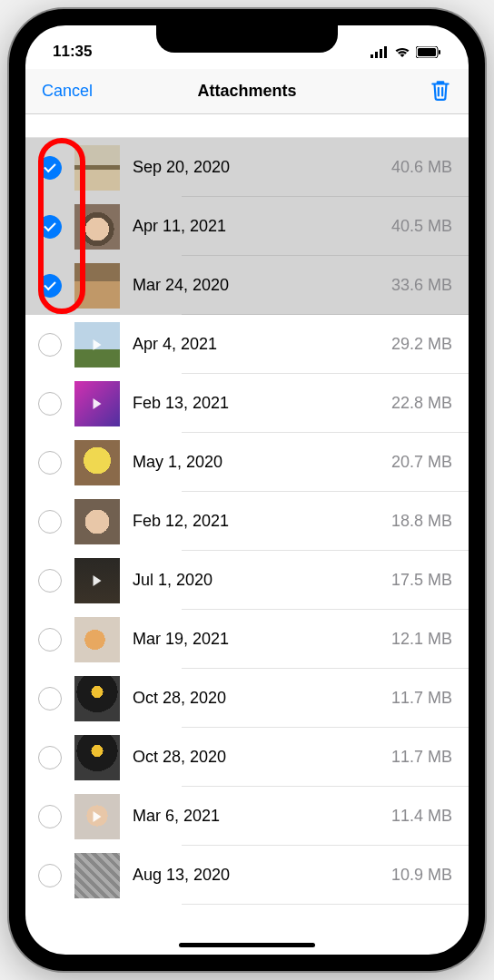 The width and height of the screenshot is (494, 980). What do you see at coordinates (247, 39) in the screenshot?
I see `notch` at bounding box center [247, 39].